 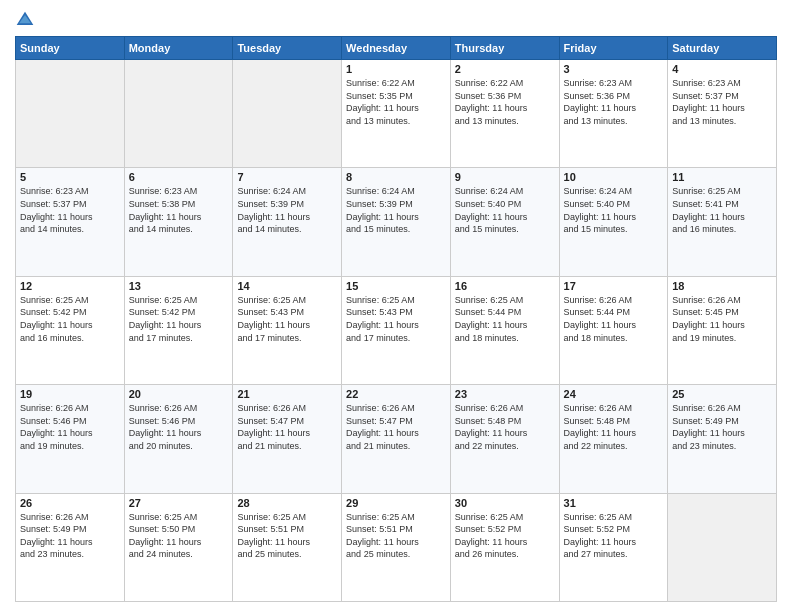 What do you see at coordinates (504, 330) in the screenshot?
I see `calendar-cell: 16Sunrise: 6:25 AM Sunset: 5:44 PM Dayli…` at bounding box center [504, 330].